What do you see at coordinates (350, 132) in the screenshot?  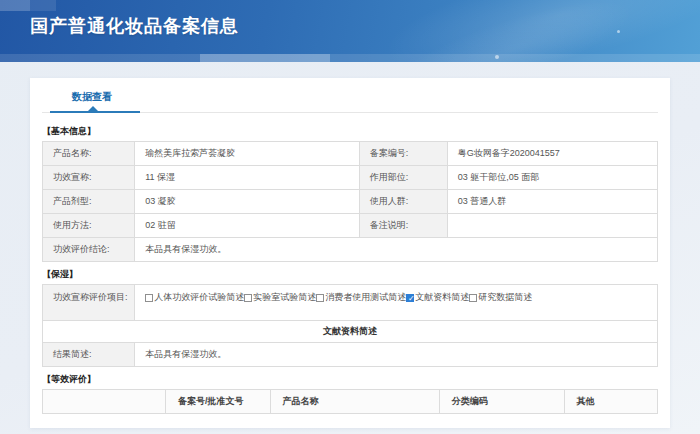 I see `section-title-basic-info: 【基本信息】` at bounding box center [350, 132].